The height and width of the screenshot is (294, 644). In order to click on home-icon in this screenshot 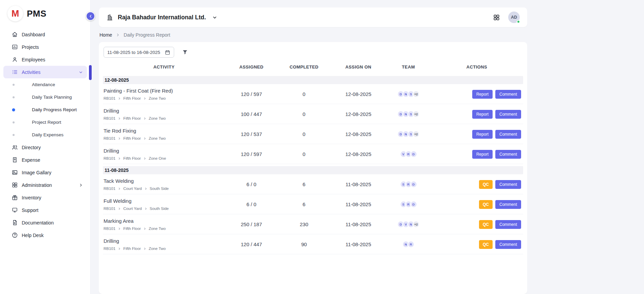, I will do `click(15, 35)`.